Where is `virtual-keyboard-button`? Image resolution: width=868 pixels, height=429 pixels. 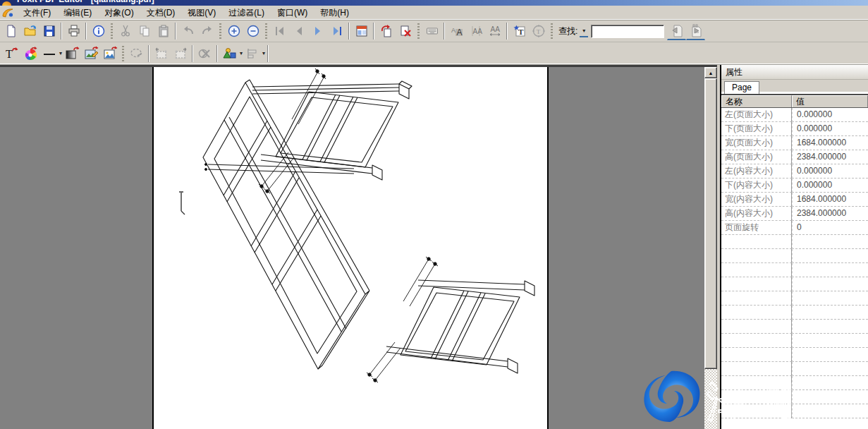
virtual-keyboard-button is located at coordinates (432, 31).